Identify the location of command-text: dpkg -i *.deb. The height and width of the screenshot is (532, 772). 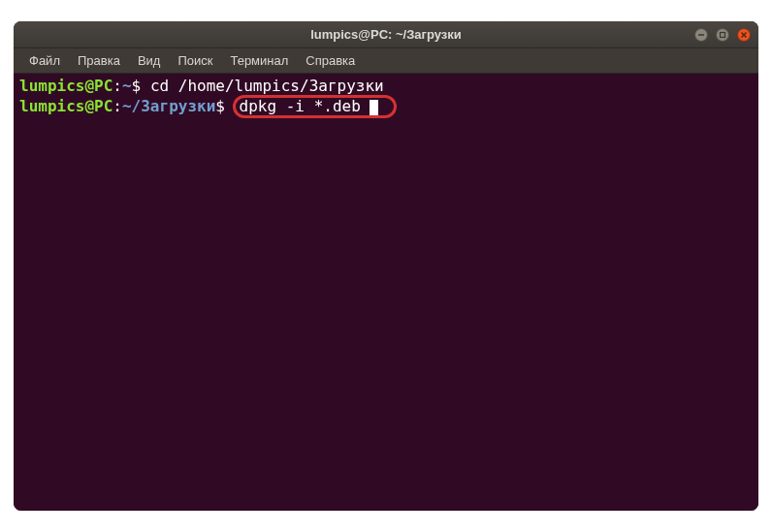
(301, 107).